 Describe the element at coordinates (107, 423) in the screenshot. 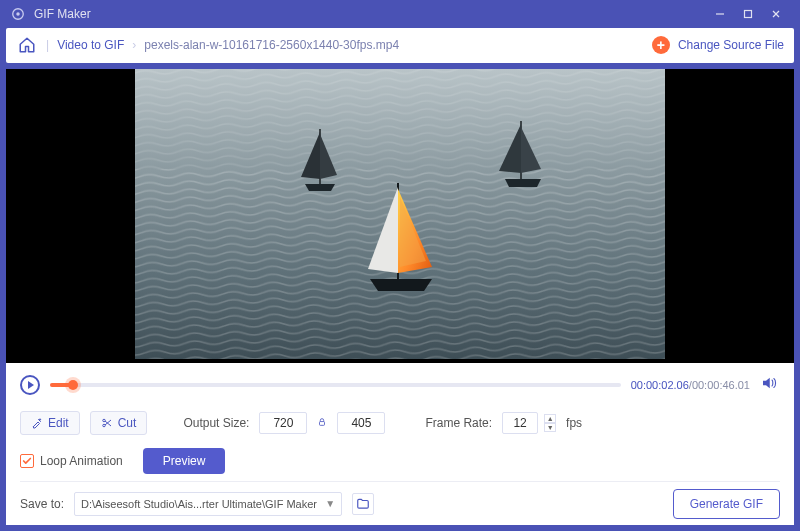

I see `scissors-icon` at that location.